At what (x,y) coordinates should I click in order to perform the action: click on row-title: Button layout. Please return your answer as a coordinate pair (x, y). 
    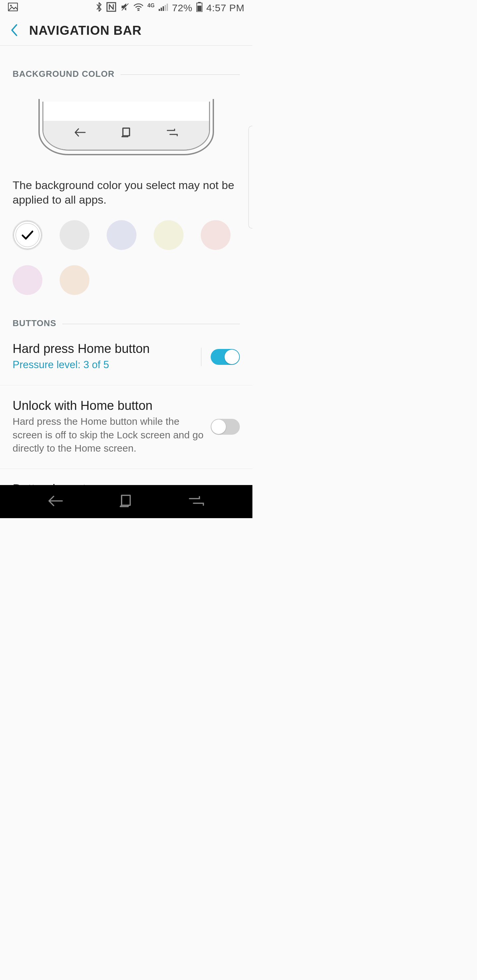
    Looking at the image, I should click on (126, 484).